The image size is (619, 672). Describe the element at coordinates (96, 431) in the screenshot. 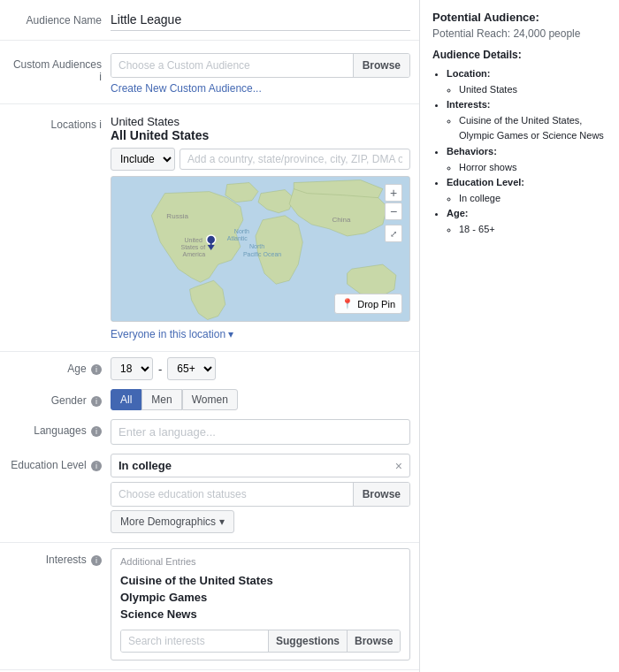

I see `languages-info-icon: i` at that location.